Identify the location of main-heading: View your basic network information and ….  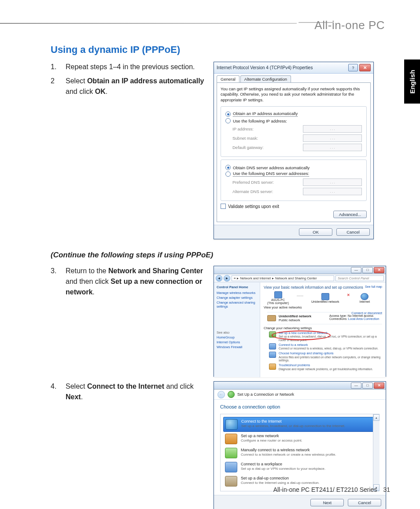
(323, 287).